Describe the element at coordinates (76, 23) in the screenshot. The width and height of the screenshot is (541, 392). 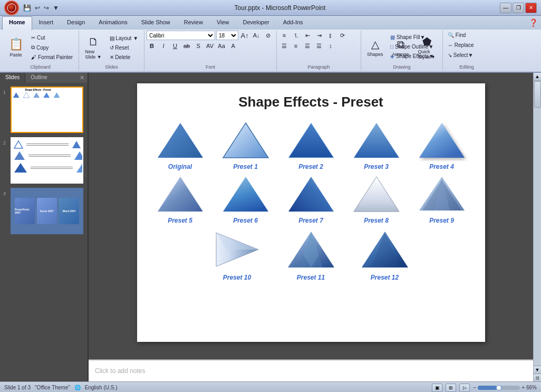
I see `tab-design: Design` at that location.